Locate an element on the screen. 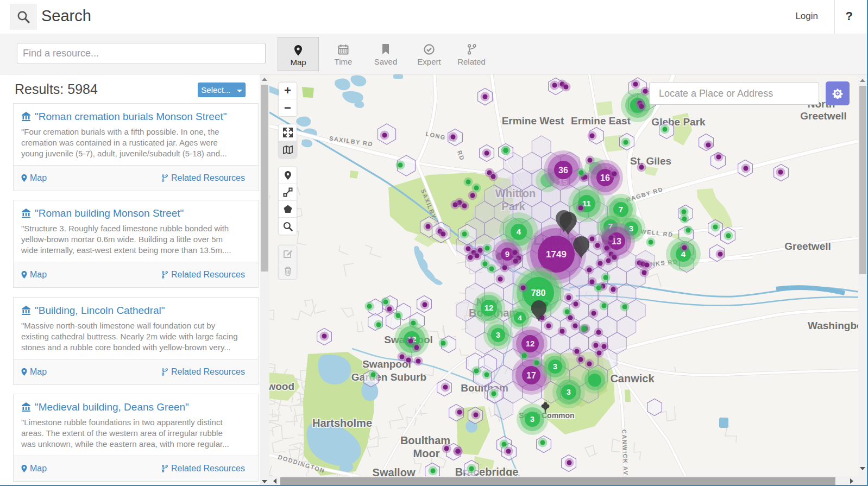 This screenshot has height=486, width=868. svg-text: Washingborough is located at coordinates (833, 326).